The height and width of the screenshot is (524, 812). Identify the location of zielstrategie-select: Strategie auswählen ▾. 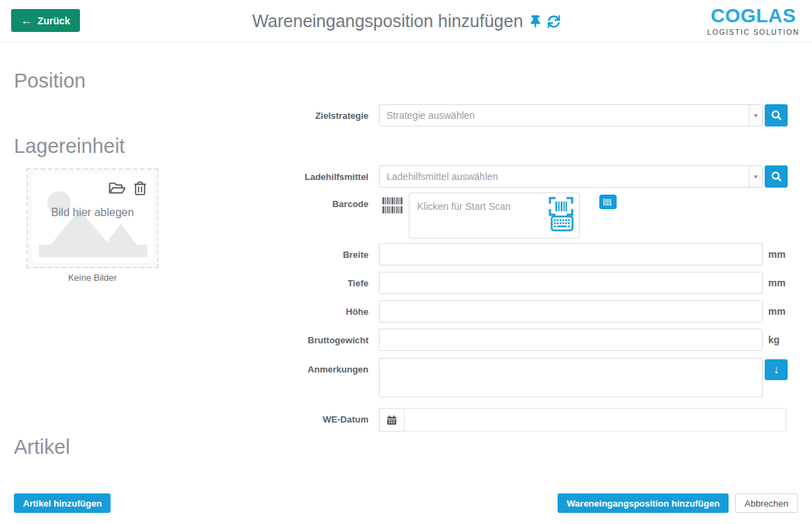
(571, 115).